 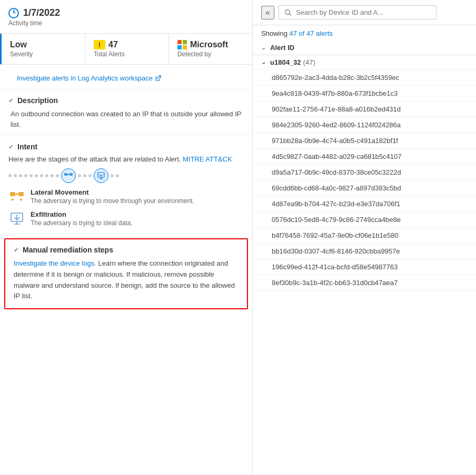 I want to click on stats-row: Low Severity ! 47 Total Alerts Microsoft…, so click(x=126, y=49).